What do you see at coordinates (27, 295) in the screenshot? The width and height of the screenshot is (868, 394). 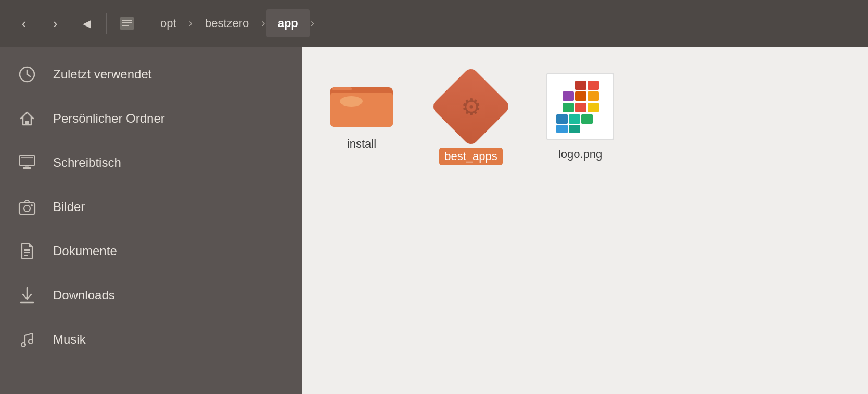 I see `download-icon` at bounding box center [27, 295].